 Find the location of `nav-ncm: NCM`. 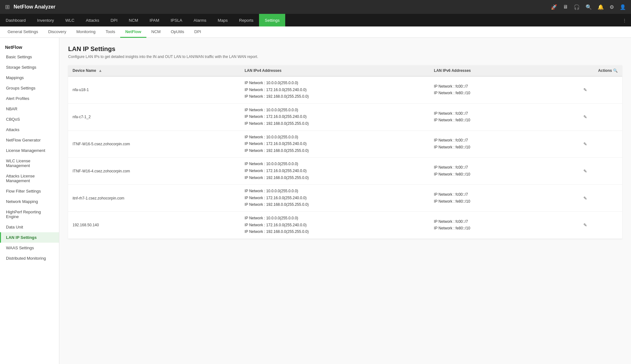

nav-ncm: NCM is located at coordinates (133, 20).